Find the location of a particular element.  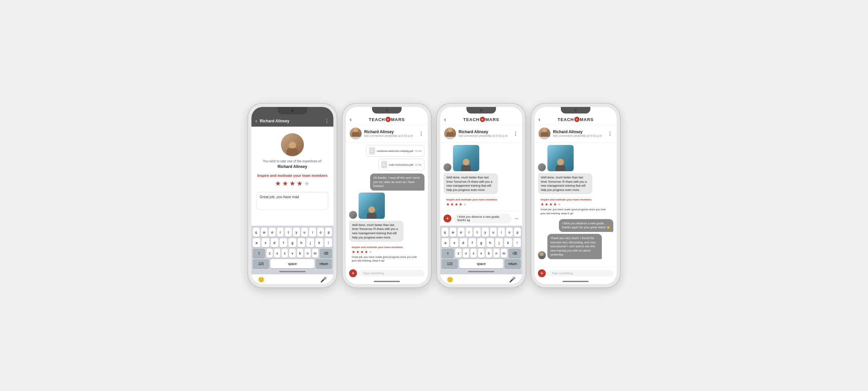

key-delete: ⌫ is located at coordinates (326, 253).